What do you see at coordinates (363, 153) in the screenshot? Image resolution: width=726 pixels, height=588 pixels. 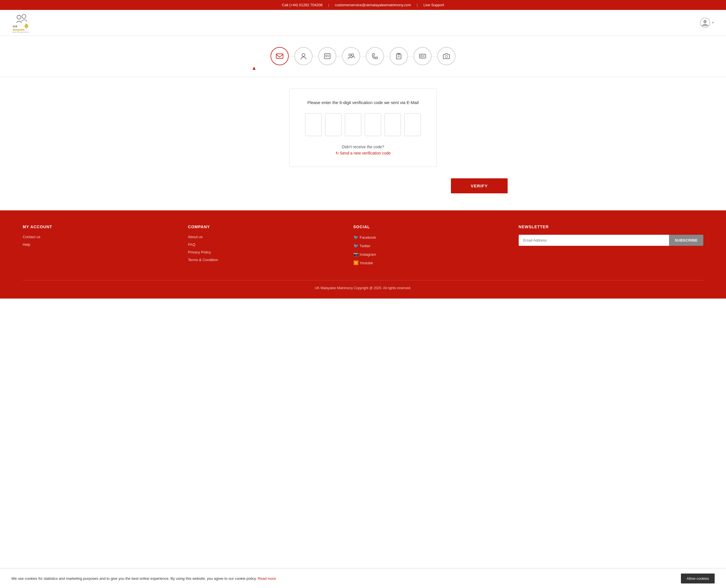 I see `resend-link: ↻ Send a new verification code` at bounding box center [363, 153].